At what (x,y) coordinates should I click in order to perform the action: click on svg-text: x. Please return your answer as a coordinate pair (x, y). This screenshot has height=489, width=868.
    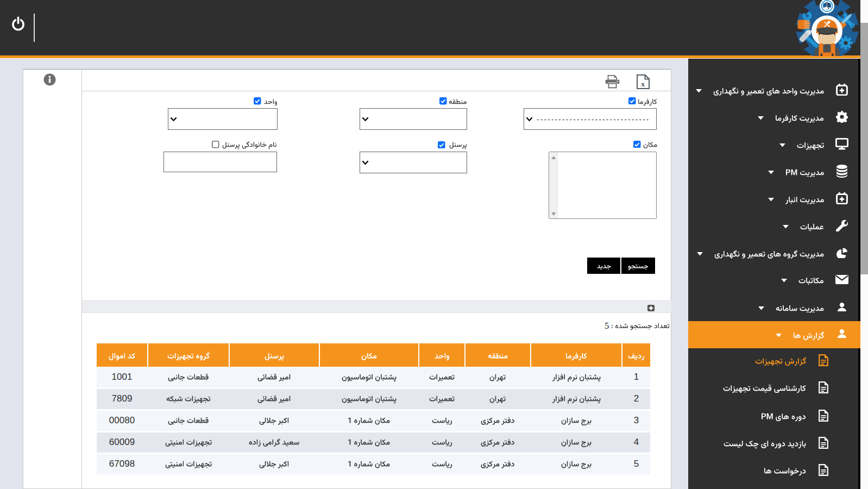
    Looking at the image, I should click on (643, 84).